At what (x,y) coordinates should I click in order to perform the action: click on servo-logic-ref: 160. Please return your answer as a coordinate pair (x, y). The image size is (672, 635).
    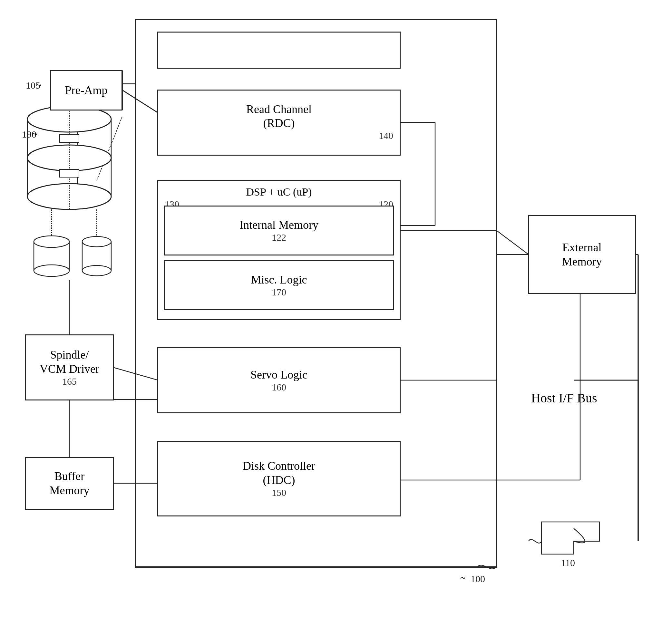
    Looking at the image, I should click on (279, 387).